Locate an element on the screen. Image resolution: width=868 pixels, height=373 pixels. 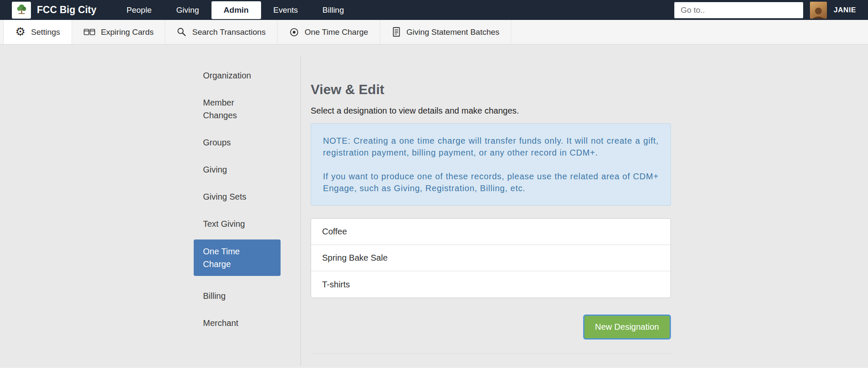
avatar is located at coordinates (818, 10).